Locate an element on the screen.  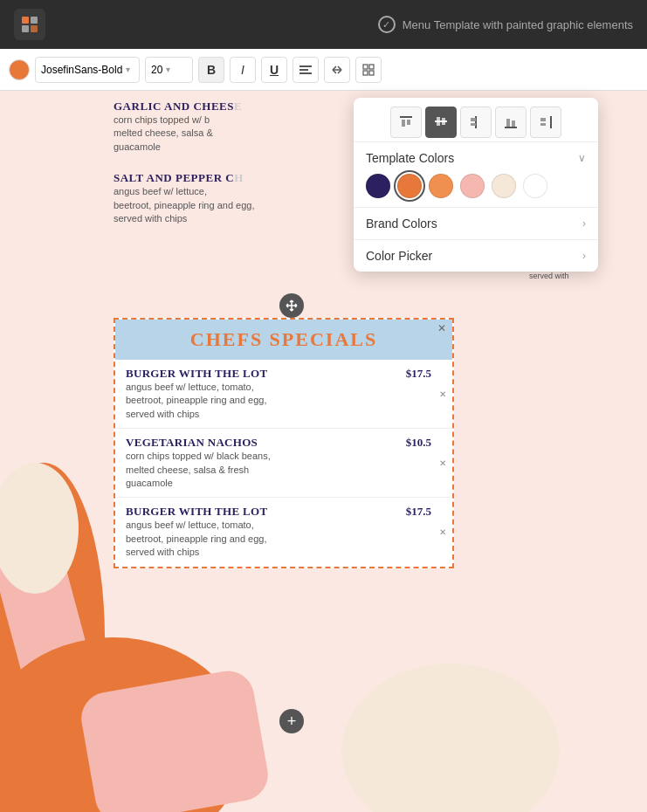
template-colors-header: Template Colors ∨ is located at coordinates (476, 158).